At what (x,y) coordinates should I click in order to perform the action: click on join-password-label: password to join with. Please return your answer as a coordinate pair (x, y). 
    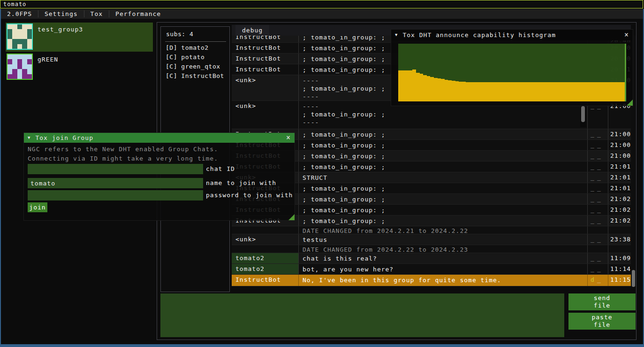
    Looking at the image, I should click on (250, 195).